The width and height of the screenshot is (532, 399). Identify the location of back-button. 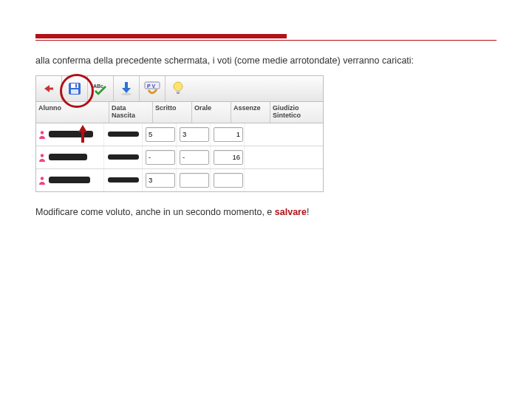
(49, 89).